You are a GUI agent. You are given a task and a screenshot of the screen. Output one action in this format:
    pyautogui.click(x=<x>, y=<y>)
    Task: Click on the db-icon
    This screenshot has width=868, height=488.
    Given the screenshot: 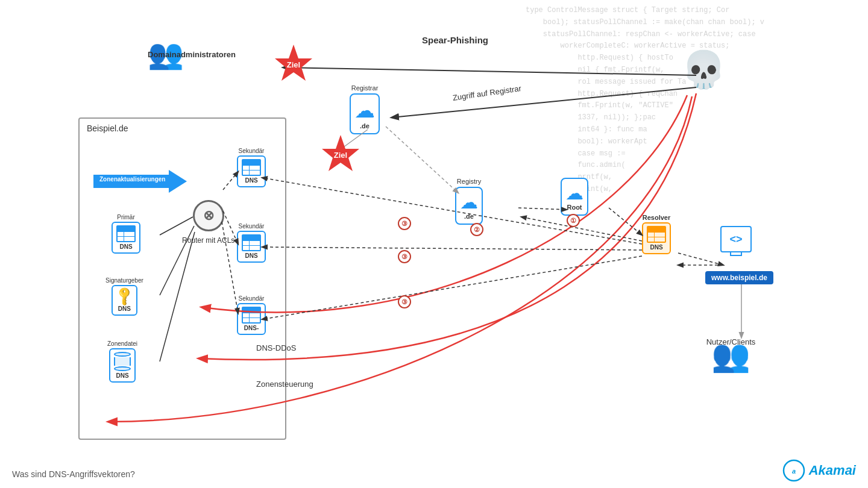 What is the action you would take?
    pyautogui.click(x=122, y=361)
    